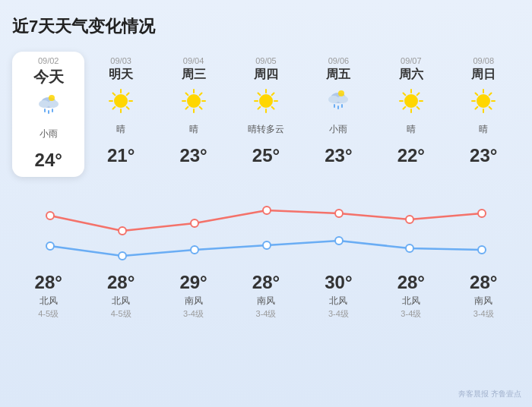 Image resolution: width=532 pixels, height=407 pixels. What do you see at coordinates (411, 74) in the screenshot?
I see `day-name: 周六` at bounding box center [411, 74].